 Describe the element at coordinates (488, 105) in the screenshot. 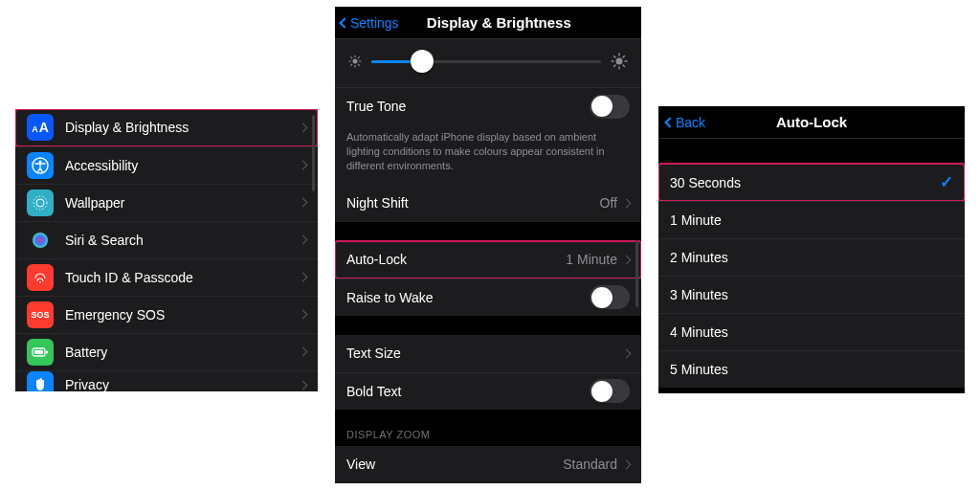

I see `true-tone-row: True Tone` at that location.